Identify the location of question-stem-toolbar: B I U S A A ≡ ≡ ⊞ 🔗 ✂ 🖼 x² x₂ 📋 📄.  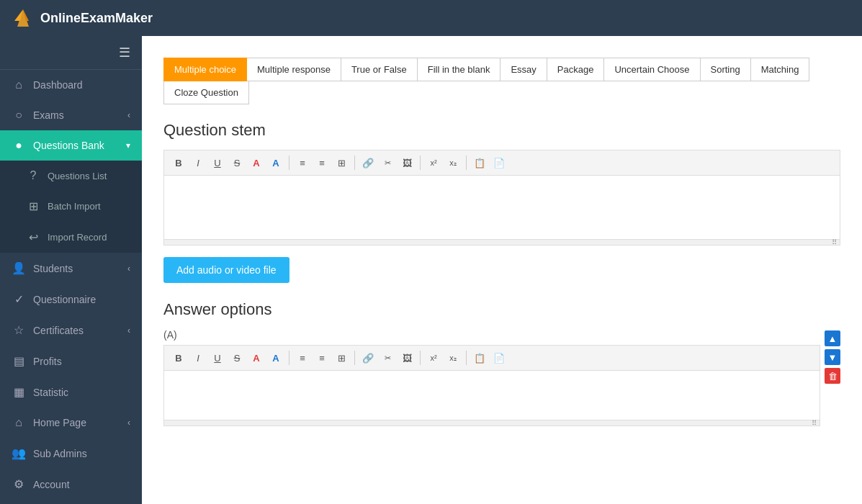
(502, 163).